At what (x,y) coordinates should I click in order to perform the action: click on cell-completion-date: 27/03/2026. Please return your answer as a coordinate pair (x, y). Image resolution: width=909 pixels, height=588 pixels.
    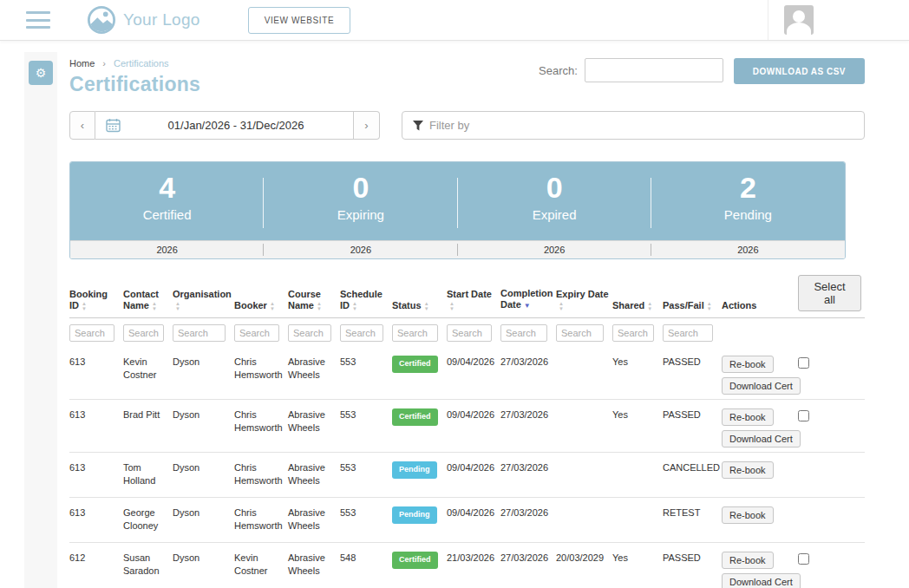
    Looking at the image, I should click on (528, 565).